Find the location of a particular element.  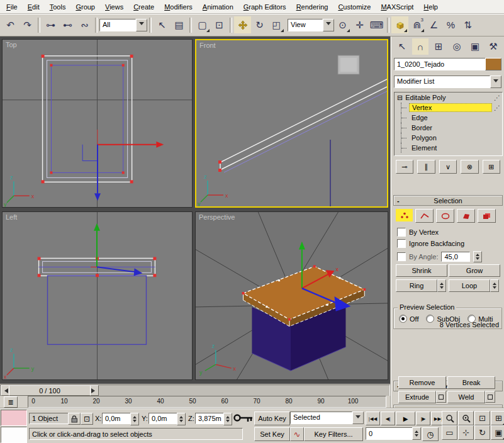

zoom-region-button: ▭ is located at coordinates (449, 433).